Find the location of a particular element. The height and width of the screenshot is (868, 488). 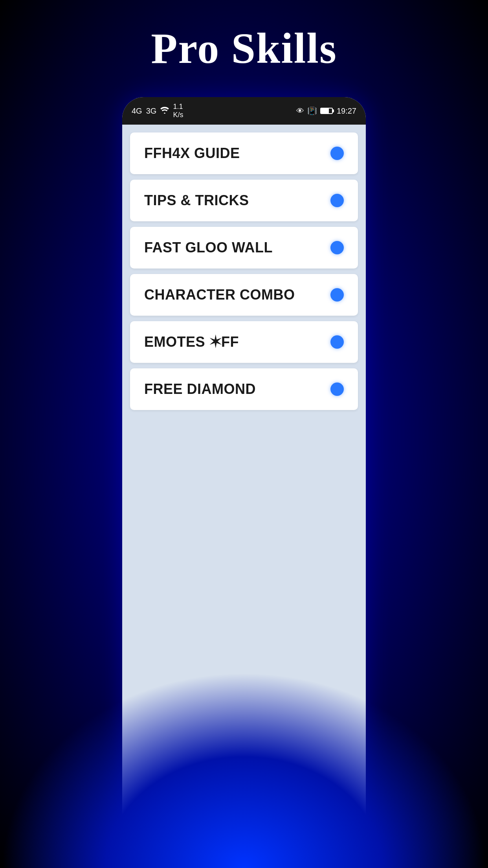

lock-icon is located at coordinates (325, 835).